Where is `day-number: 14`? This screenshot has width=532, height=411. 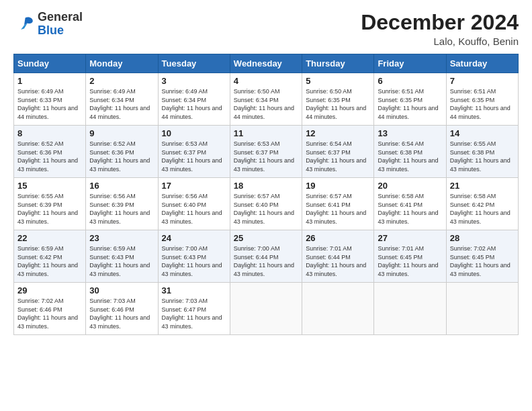 day-number: 14 is located at coordinates (482, 133).